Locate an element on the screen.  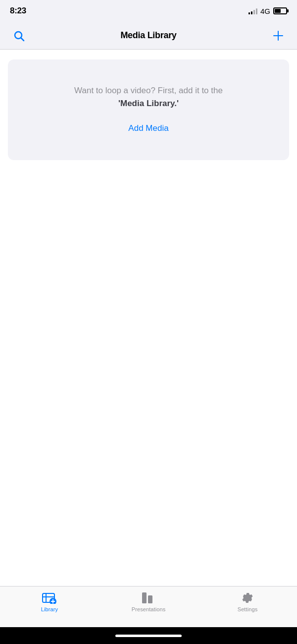
status-icons: 4G is located at coordinates (268, 11).